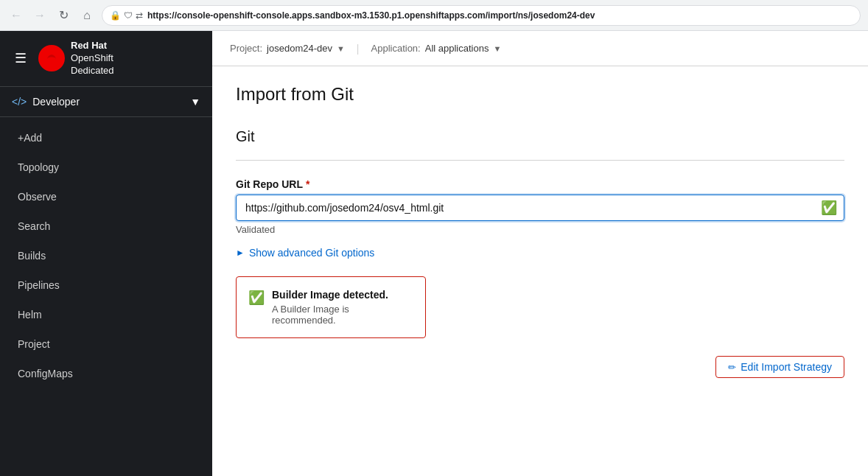 Image resolution: width=868 pixels, height=476 pixels. What do you see at coordinates (540, 230) in the screenshot?
I see `validated-text: Validated` at bounding box center [540, 230].